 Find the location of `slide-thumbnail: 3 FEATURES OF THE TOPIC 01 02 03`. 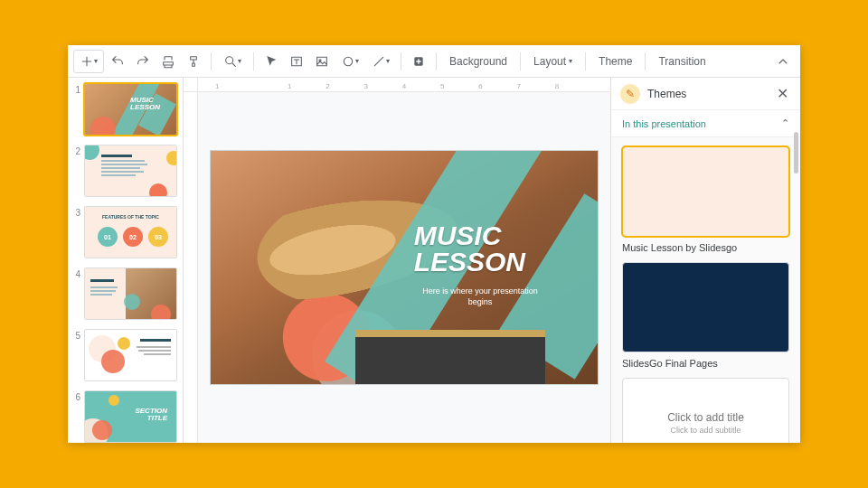

slide-thumbnail: 3 FEATURES OF THE TOPIC 01 02 03 is located at coordinates (125, 232).